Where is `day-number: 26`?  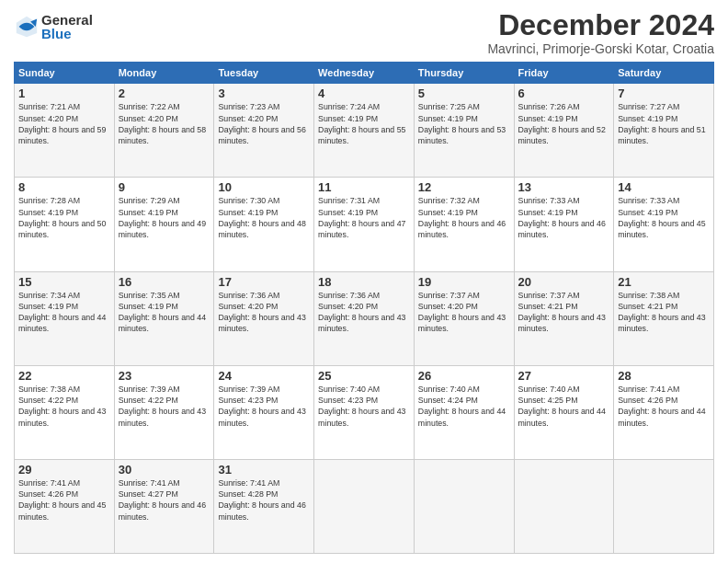 day-number: 26 is located at coordinates (464, 375).